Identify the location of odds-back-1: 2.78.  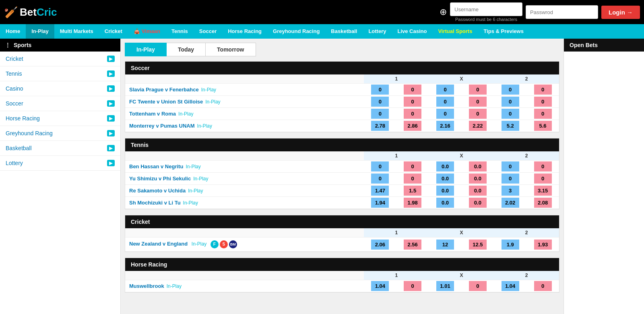
(380, 126).